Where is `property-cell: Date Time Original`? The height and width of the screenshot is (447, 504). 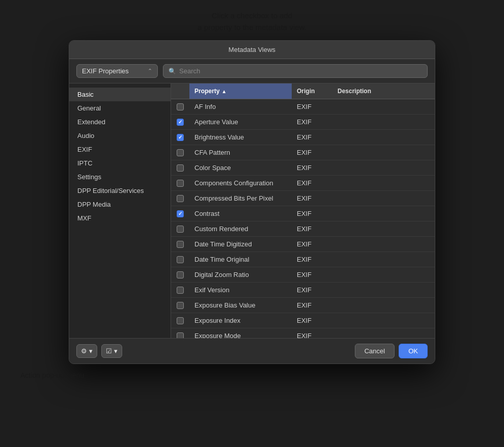
property-cell: Date Time Original is located at coordinates (240, 260).